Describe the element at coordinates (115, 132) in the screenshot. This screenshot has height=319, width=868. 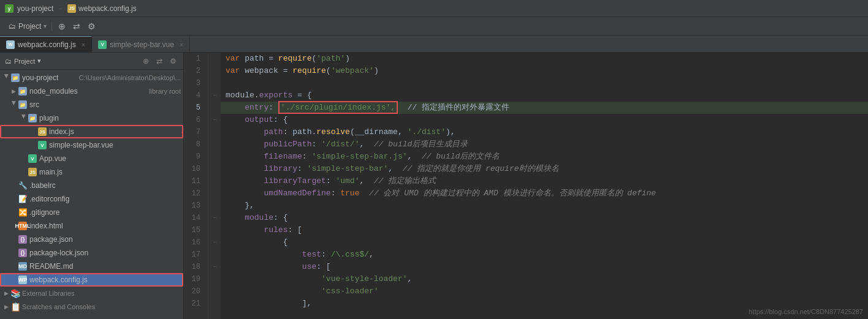
I see `index-js-name: index.js` at that location.